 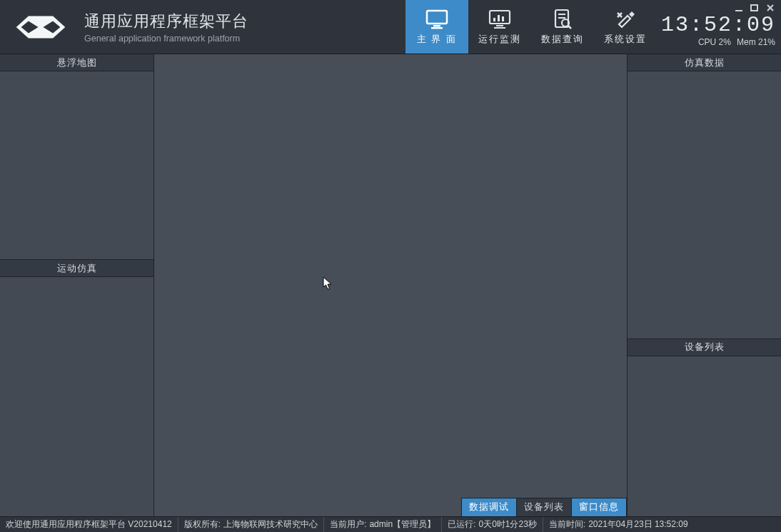 I want to click on status-runtime-value: 0天0时1分23秒, so click(x=507, y=524).